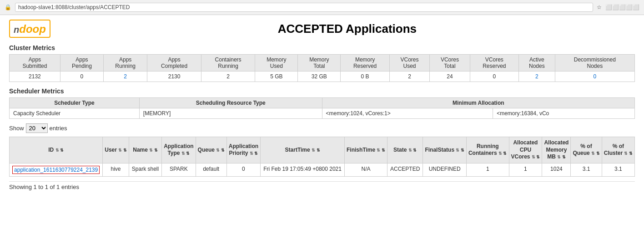  Describe the element at coordinates (145, 169) in the screenshot. I see `cell-name: Spark shell` at that location.